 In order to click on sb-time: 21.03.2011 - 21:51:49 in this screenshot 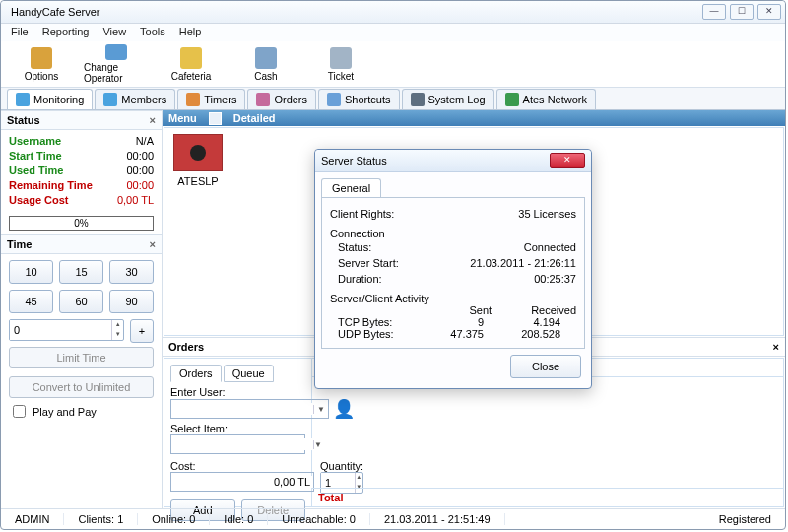, I will do `click(437, 519)`.